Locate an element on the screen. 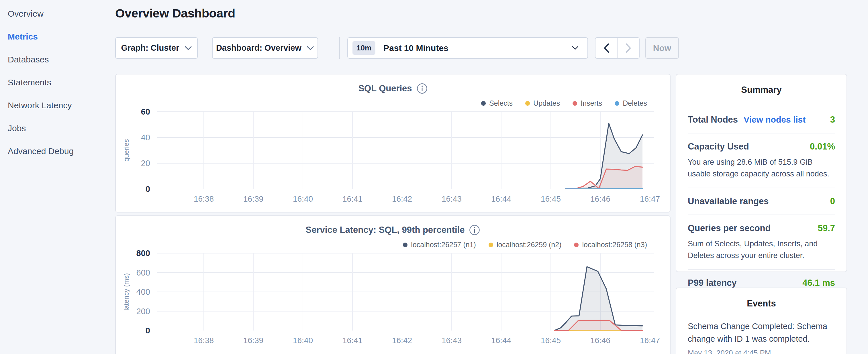 The width and height of the screenshot is (868, 354). svg-text: 200 is located at coordinates (144, 311).